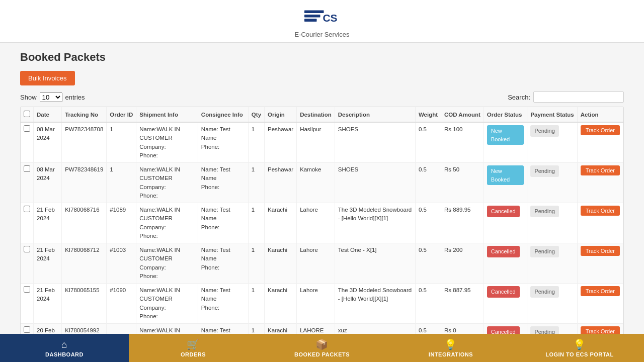 The height and width of the screenshot is (362, 644). What do you see at coordinates (316, 143) in the screenshot?
I see `row-destination: Hasilpur` at bounding box center [316, 143].